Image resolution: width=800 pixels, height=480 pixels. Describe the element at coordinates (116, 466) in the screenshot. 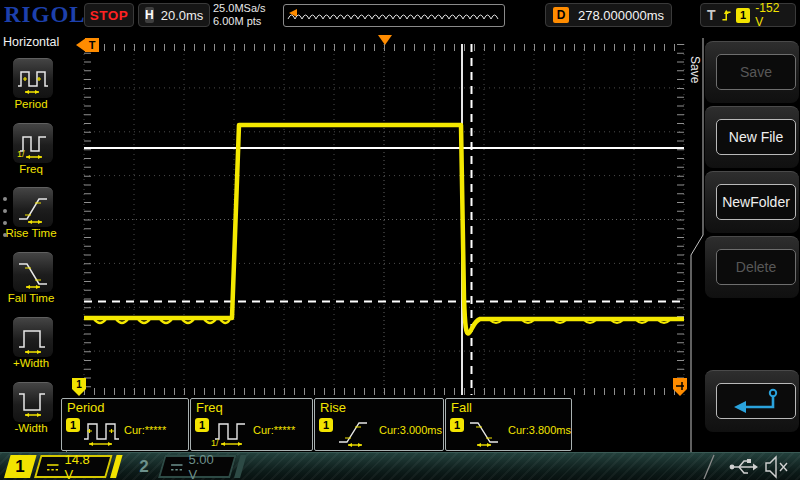

I see `channel1-end-slash` at that location.